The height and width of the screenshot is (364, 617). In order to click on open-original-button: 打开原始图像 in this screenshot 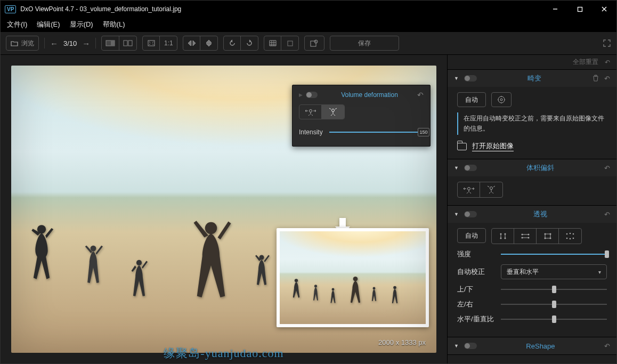, I will do `click(532, 146)`.